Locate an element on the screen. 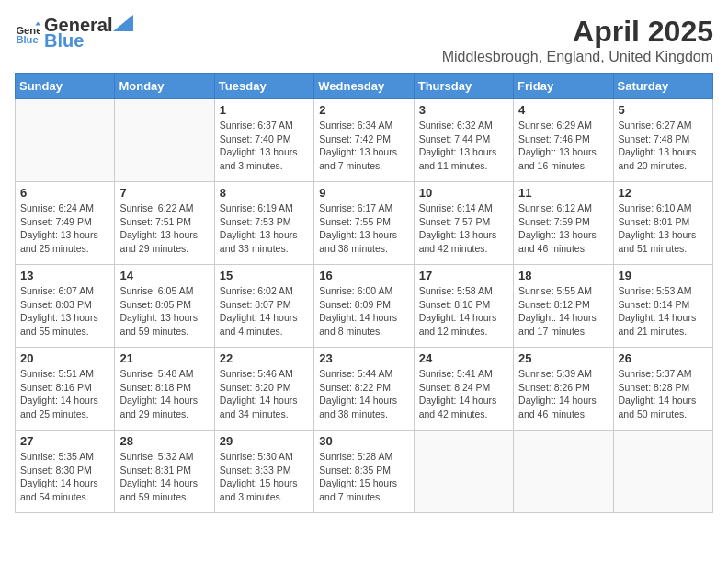  day-number: 17 is located at coordinates (463, 276).